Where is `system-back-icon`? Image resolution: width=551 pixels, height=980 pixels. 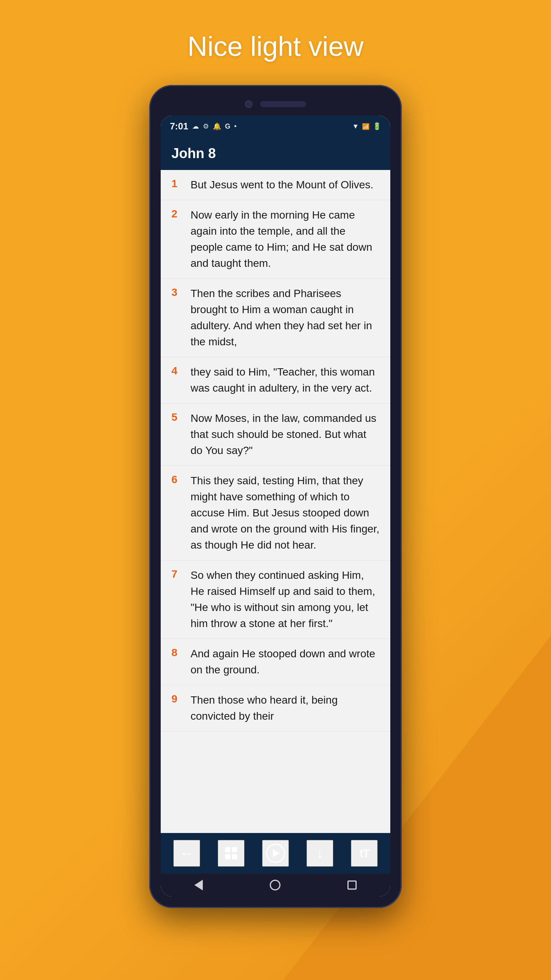
system-back-icon is located at coordinates (199, 885).